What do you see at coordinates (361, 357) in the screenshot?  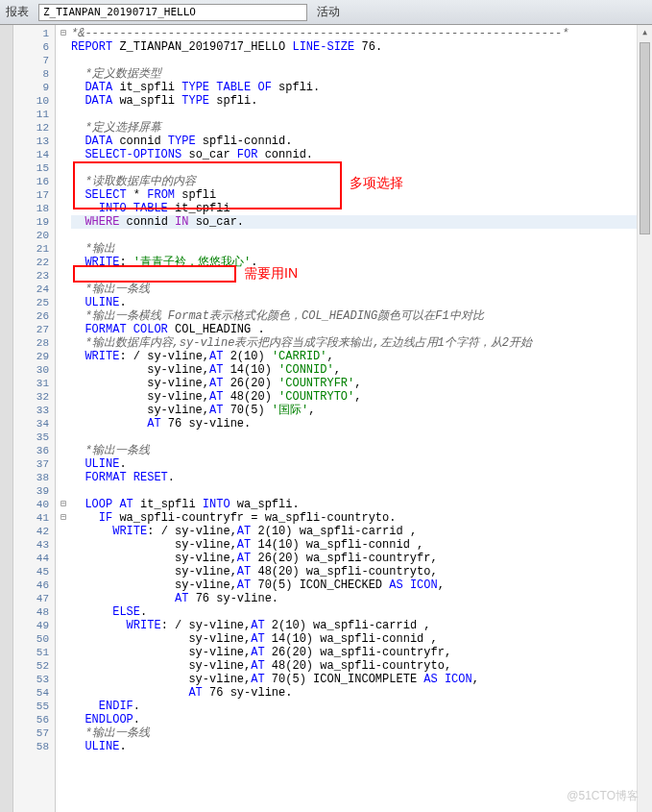 I see `code-line: WRITE: / sy-vline,AT 2(10) 'CARRID',` at bounding box center [361, 357].